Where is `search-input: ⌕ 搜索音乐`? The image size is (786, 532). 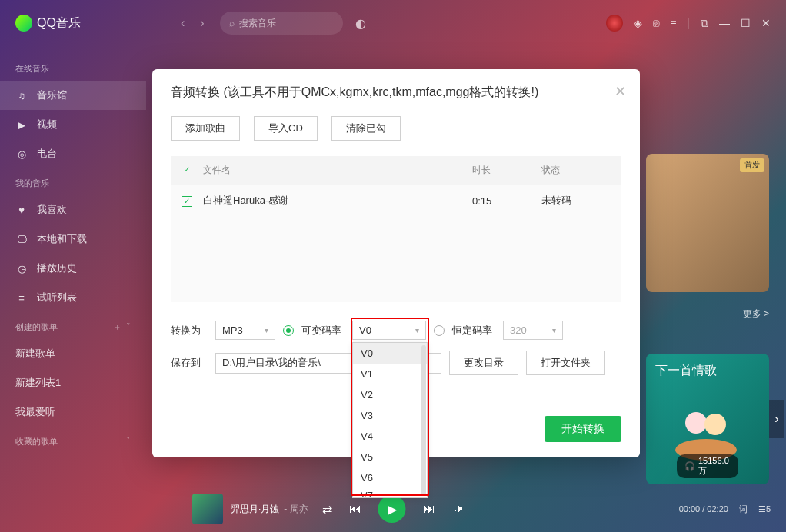 search-input: ⌕ 搜索音乐 is located at coordinates (281, 23).